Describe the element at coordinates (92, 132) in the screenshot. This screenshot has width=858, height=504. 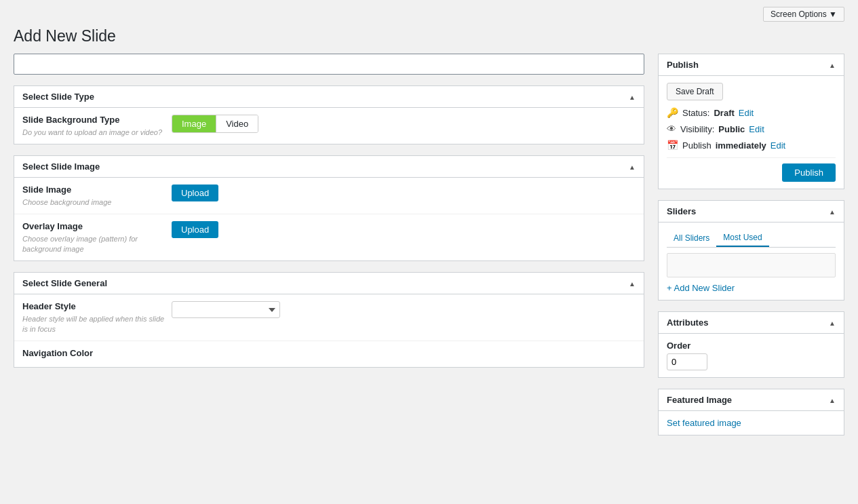
I see `slide-bg-type-desc: Do you want to upload an image or video?` at that location.